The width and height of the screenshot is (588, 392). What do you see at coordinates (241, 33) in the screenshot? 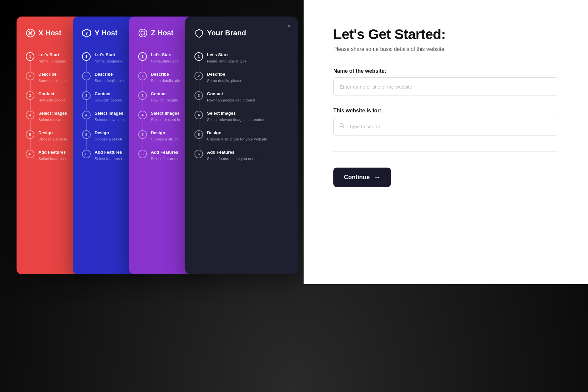
I see `card-yourbrand-header: Your Brand` at bounding box center [241, 33].